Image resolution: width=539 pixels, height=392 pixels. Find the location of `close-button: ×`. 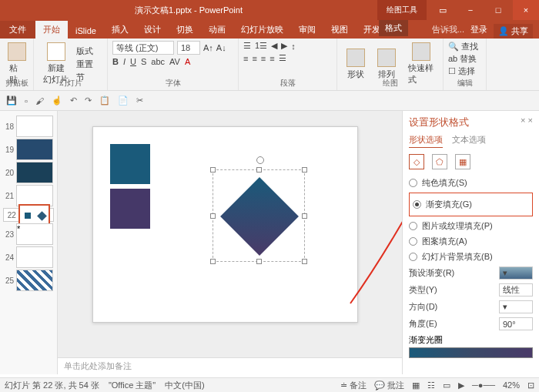

close-button: × is located at coordinates (526, 10).